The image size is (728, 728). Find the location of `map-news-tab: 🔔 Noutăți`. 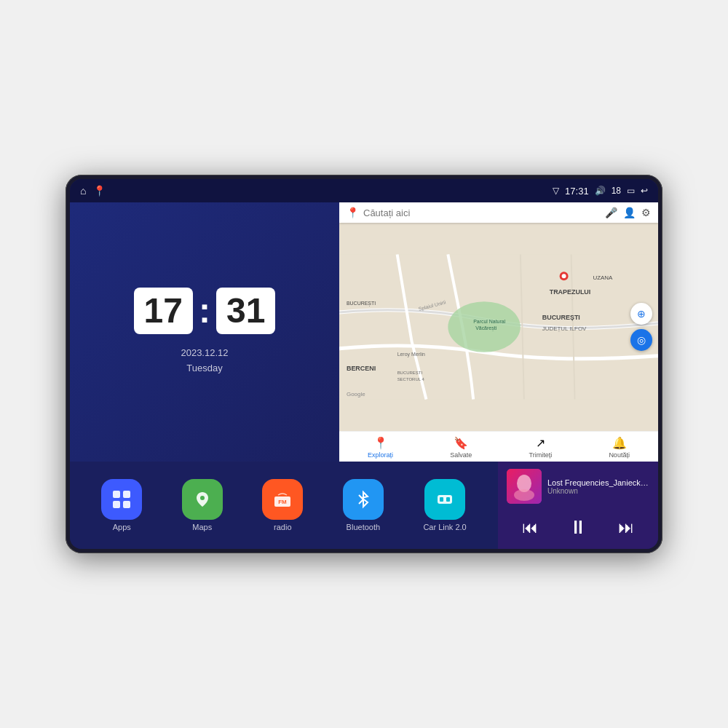

map-news-tab: 🔔 Noutăți is located at coordinates (619, 447).